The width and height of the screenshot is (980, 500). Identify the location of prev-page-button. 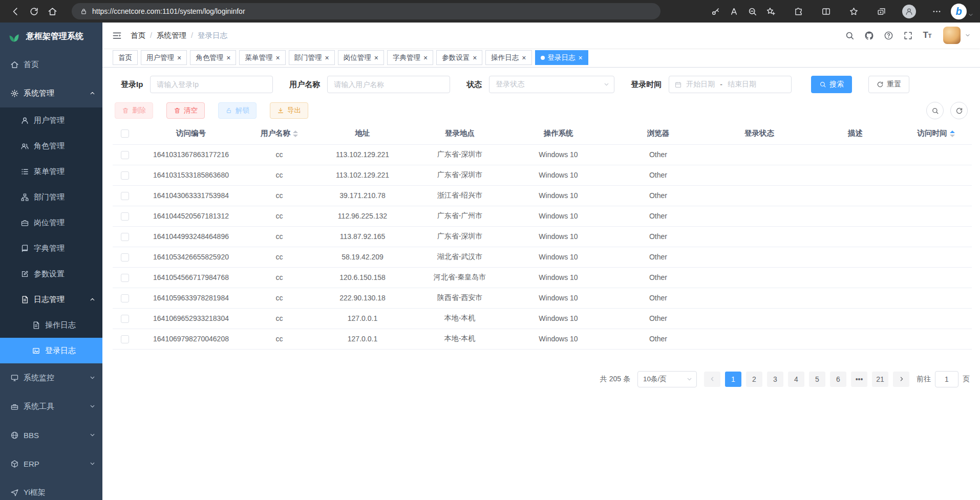
(712, 379).